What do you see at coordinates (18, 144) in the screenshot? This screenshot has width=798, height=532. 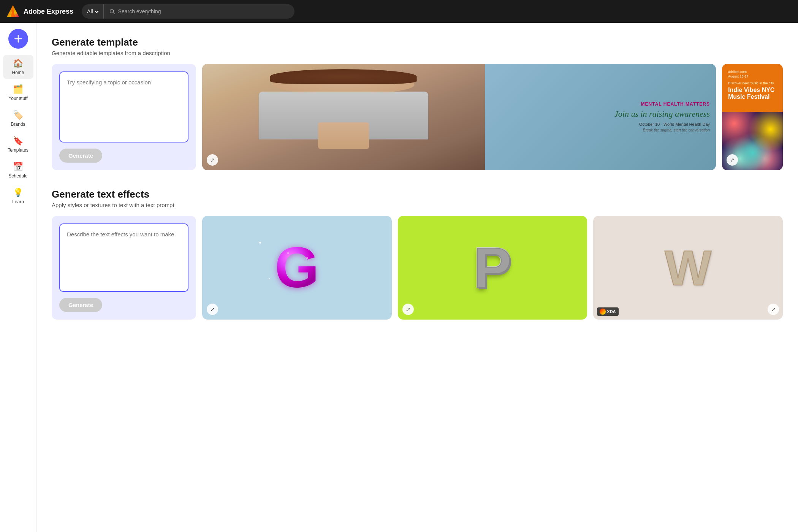 I see `sidebar-item-templates: 🔖 Templates` at bounding box center [18, 144].